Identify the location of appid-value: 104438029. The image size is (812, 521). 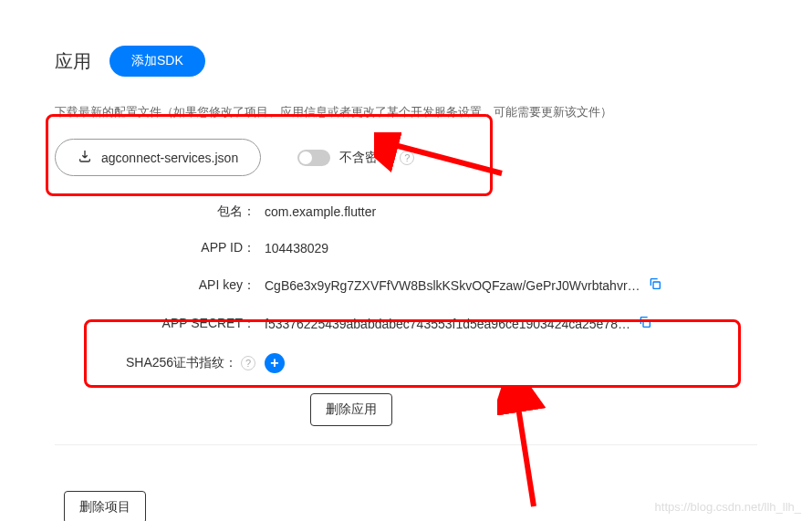
(297, 248).